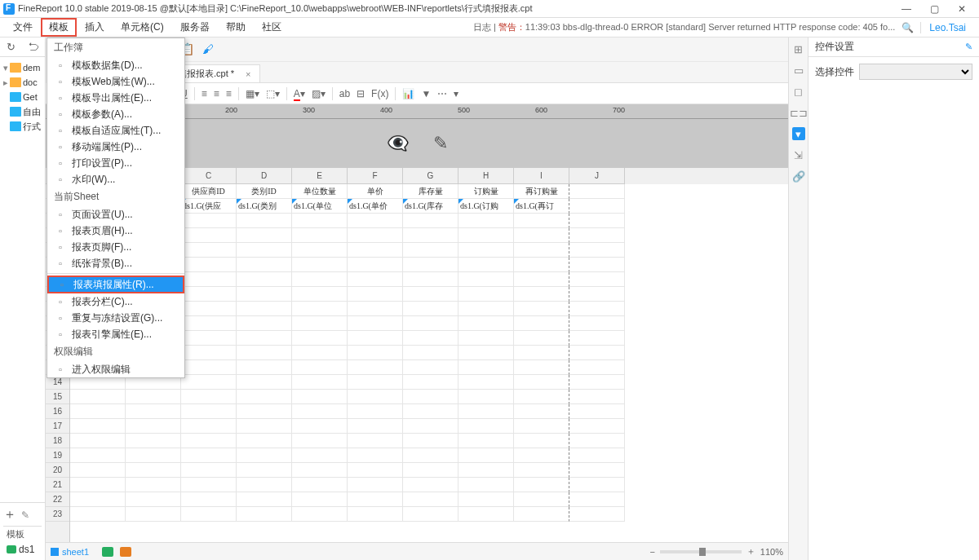 This screenshot has width=979, height=560. What do you see at coordinates (236, 28) in the screenshot?
I see `menu-item: 帮助` at bounding box center [236, 28].